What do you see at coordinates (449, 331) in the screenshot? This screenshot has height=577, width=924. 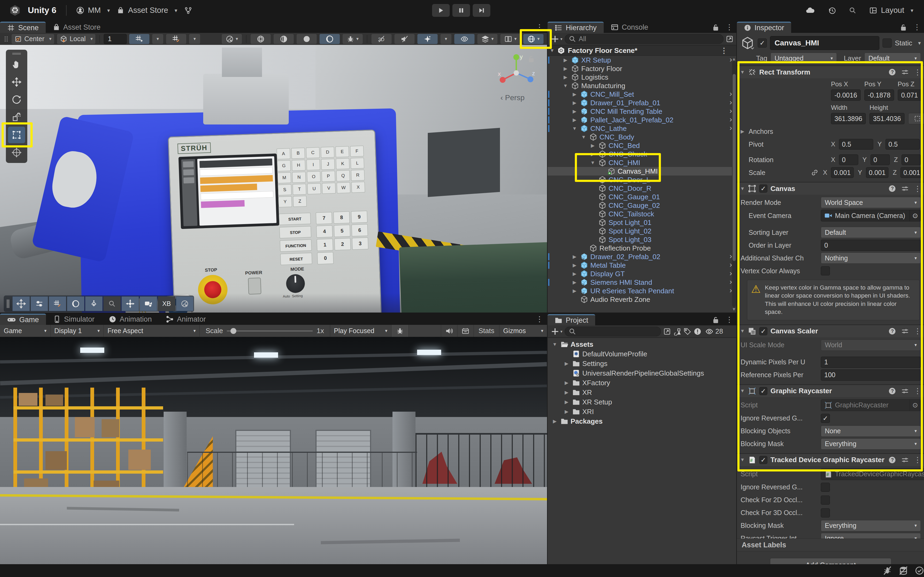 I see `mute-audio-button` at bounding box center [449, 331].